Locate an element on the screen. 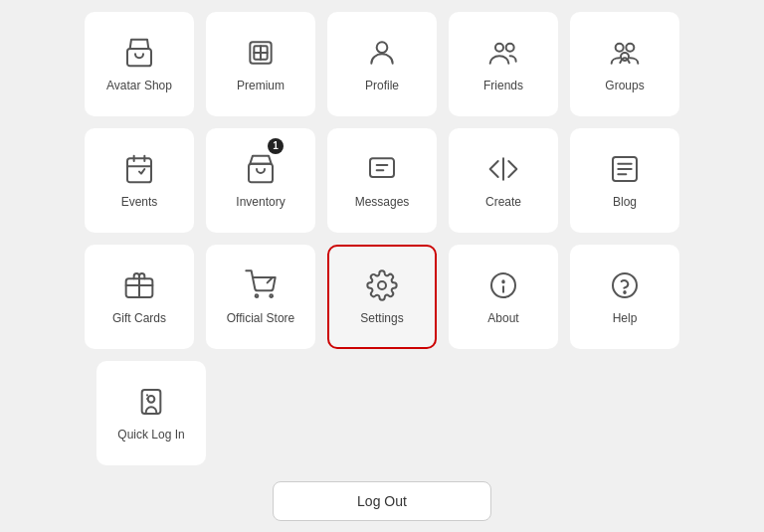 The width and height of the screenshot is (764, 532). tile-quick-log-in: Quick Log In is located at coordinates (151, 414).